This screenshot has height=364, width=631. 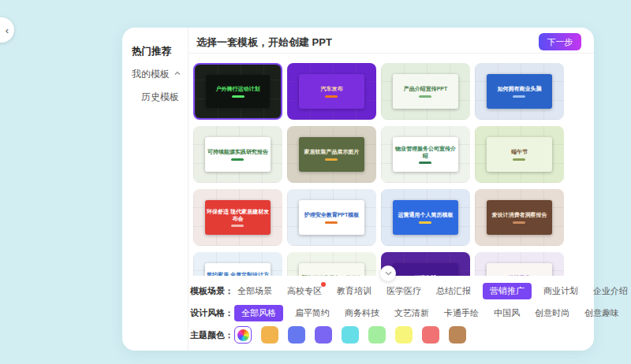 I want to click on filter-chip-高校专区: 高校专区, so click(x=304, y=292).